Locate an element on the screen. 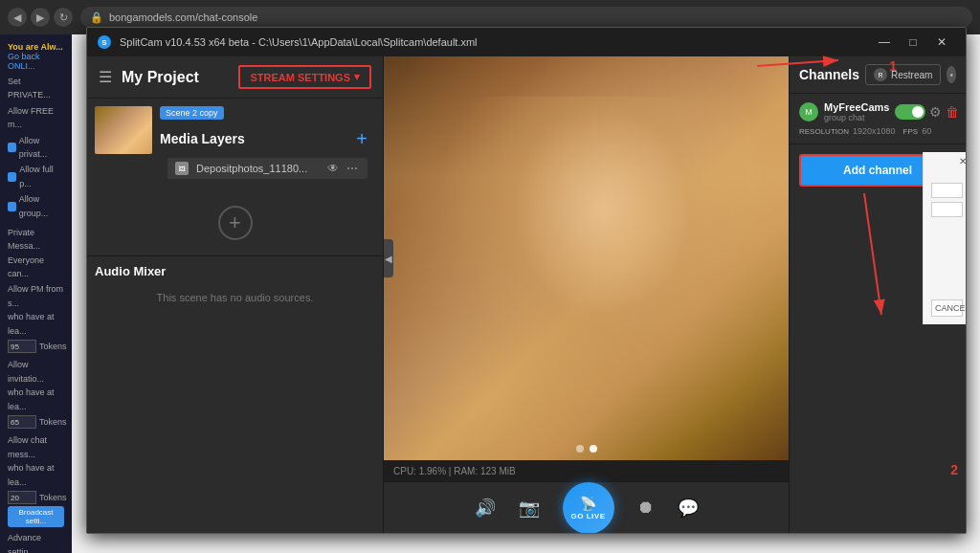 Image resolution: width=980 pixels, height=553 pixels. record-icon: ⏺ is located at coordinates (646, 507).